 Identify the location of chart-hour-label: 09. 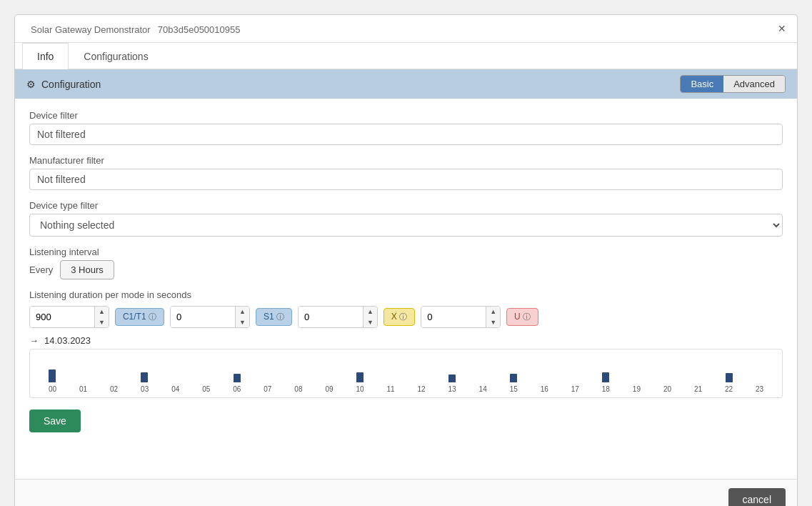
(329, 389).